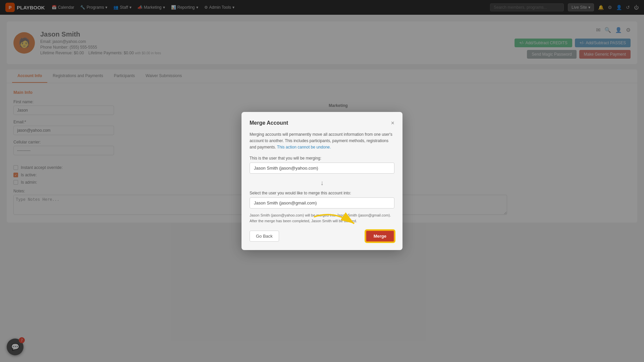  What do you see at coordinates (322, 123) in the screenshot?
I see `modal-header: Merge Account ×` at bounding box center [322, 123].